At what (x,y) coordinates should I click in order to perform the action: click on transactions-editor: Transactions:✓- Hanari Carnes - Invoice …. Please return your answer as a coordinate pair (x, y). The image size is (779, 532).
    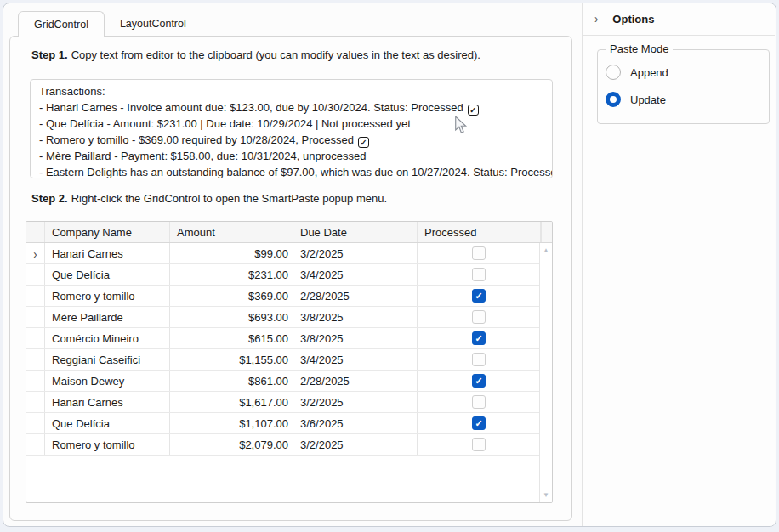
    Looking at the image, I should click on (291, 129).